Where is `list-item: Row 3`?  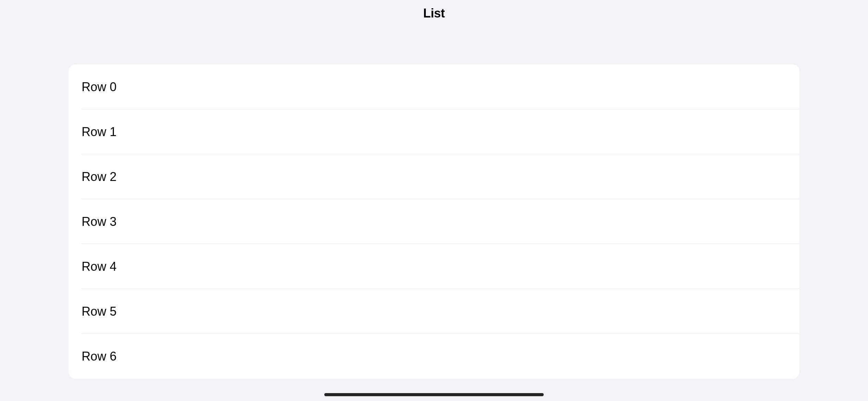 list-item: Row 3 is located at coordinates (434, 221).